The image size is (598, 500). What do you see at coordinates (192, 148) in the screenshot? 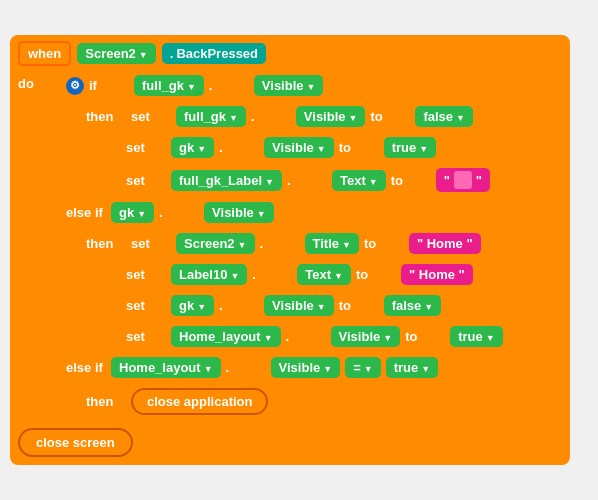
I see `gk-block-1: gk` at bounding box center [192, 148].